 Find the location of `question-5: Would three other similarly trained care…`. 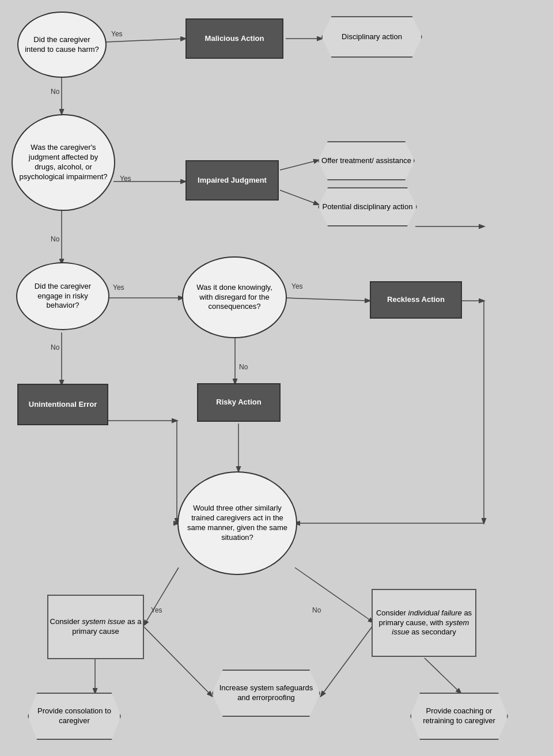

question-5: Would three other similarly trained care… is located at coordinates (237, 523).